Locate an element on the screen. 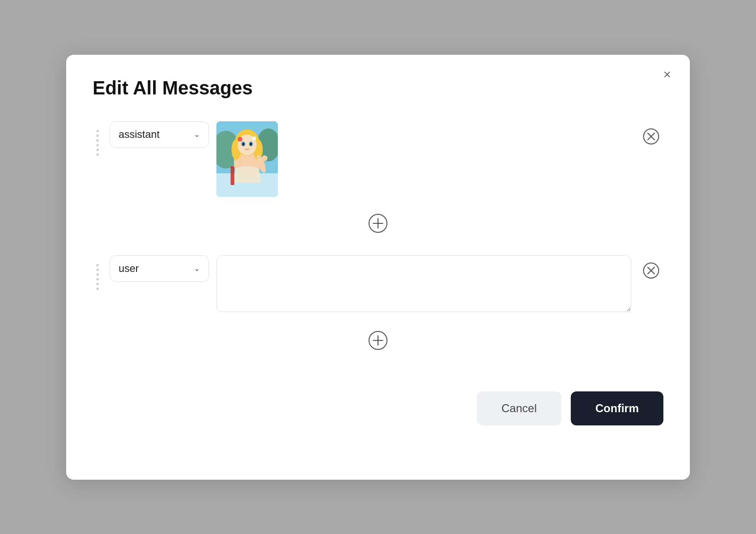 This screenshot has width=756, height=534. add-message-between-button is located at coordinates (378, 223).